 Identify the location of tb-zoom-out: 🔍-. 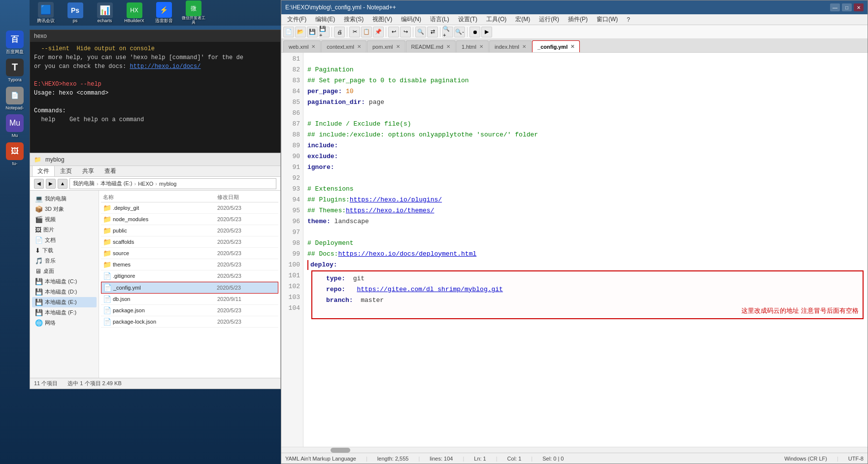
(460, 32).